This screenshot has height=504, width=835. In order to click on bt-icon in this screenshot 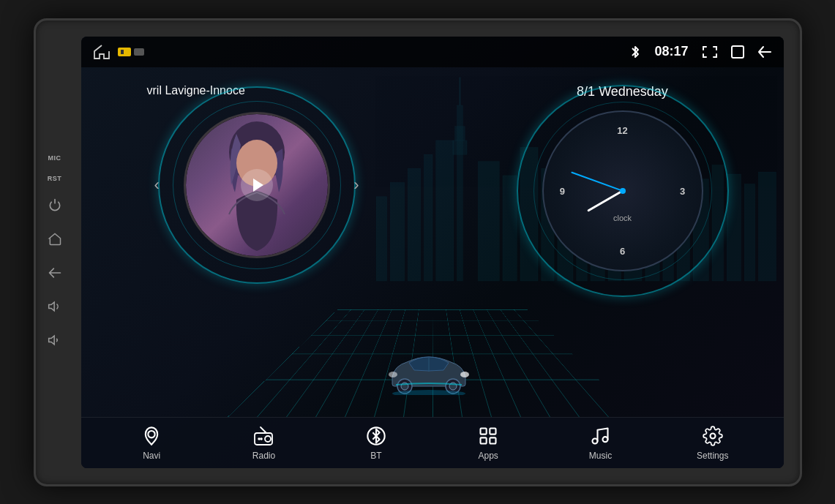, I will do `click(376, 436)`.